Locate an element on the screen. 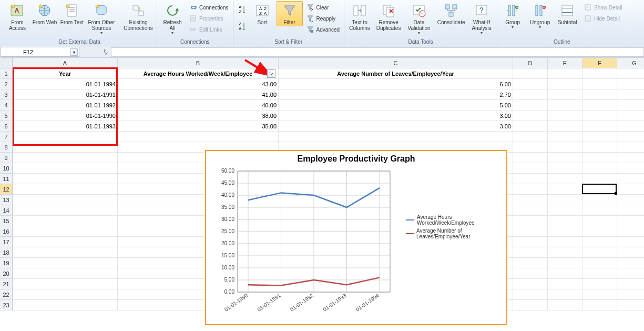  row-header: 12 is located at coordinates (6, 189).